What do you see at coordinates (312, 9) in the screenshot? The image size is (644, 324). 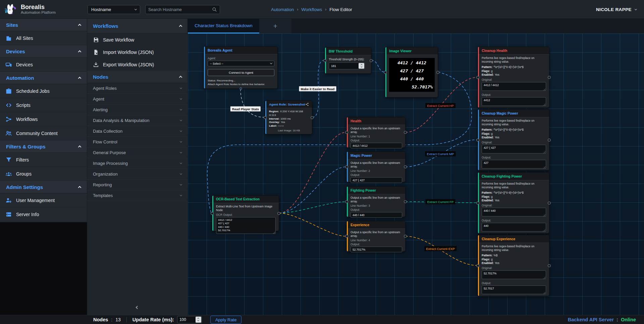 I see `breadcrumb-workflows: Workflows` at bounding box center [312, 9].